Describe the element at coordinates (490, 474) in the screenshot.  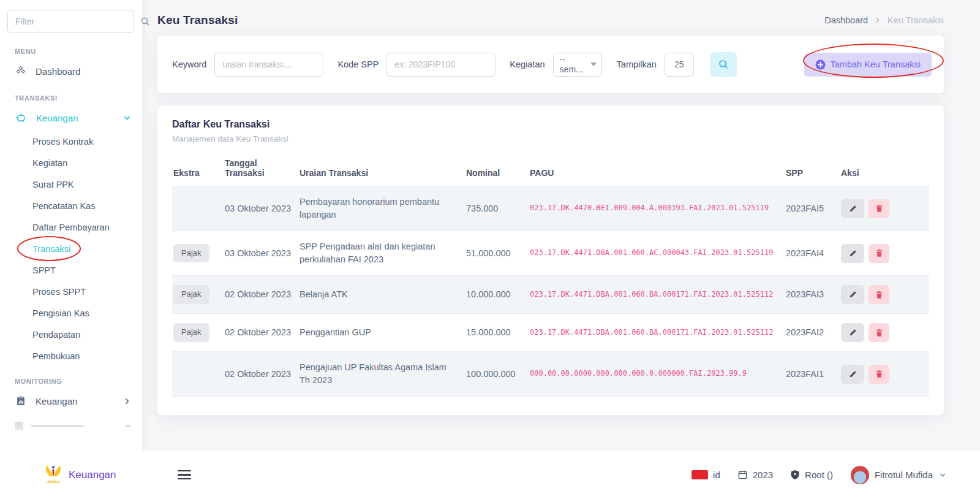
I see `bottom-navbar: UNSIKA Keuangan id 2023` at that location.